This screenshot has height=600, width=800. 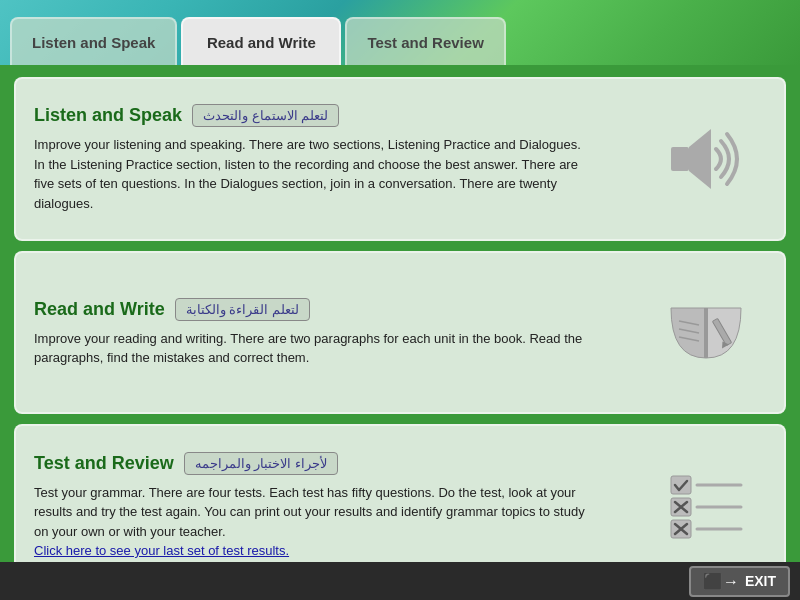 I want to click on read-write-left: Read and Write لتعلم القراءة والكتابة Im…, so click(x=340, y=333).